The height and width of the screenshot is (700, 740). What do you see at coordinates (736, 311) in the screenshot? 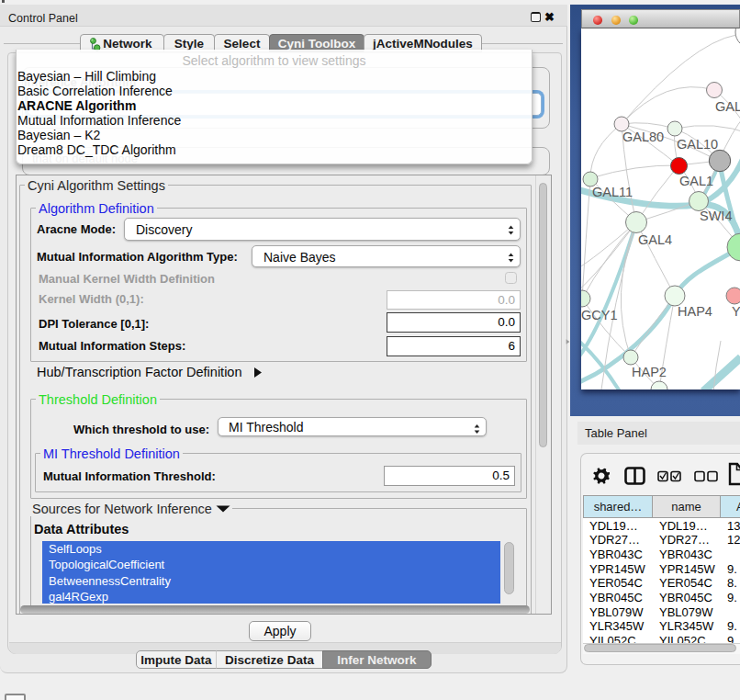
I see `svg-text: Y` at bounding box center [736, 311].